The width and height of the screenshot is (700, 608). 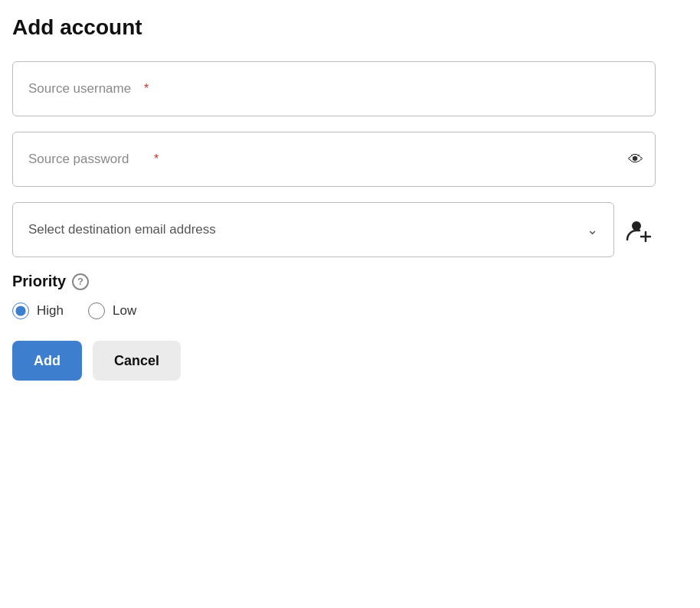 What do you see at coordinates (136, 361) in the screenshot?
I see `cancel-button: Cancel` at bounding box center [136, 361].